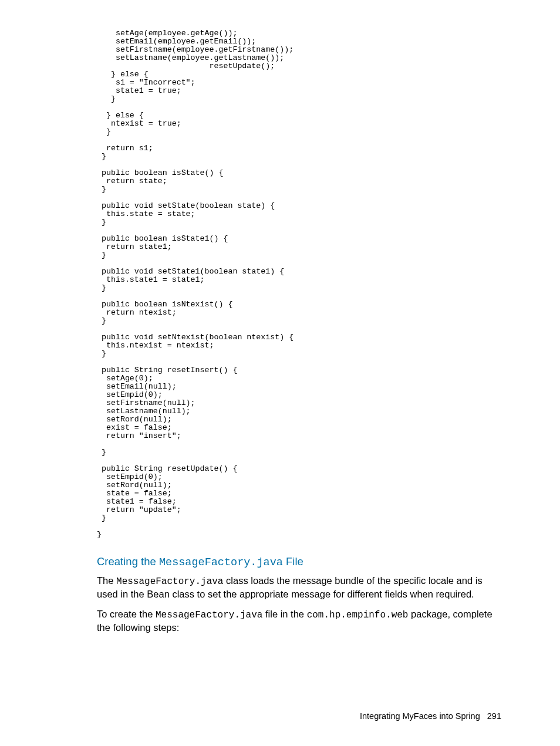 This screenshot has height=746, width=560. What do you see at coordinates (221, 562) in the screenshot?
I see `heading-code-filename: MessageFactory.java` at bounding box center [221, 562].